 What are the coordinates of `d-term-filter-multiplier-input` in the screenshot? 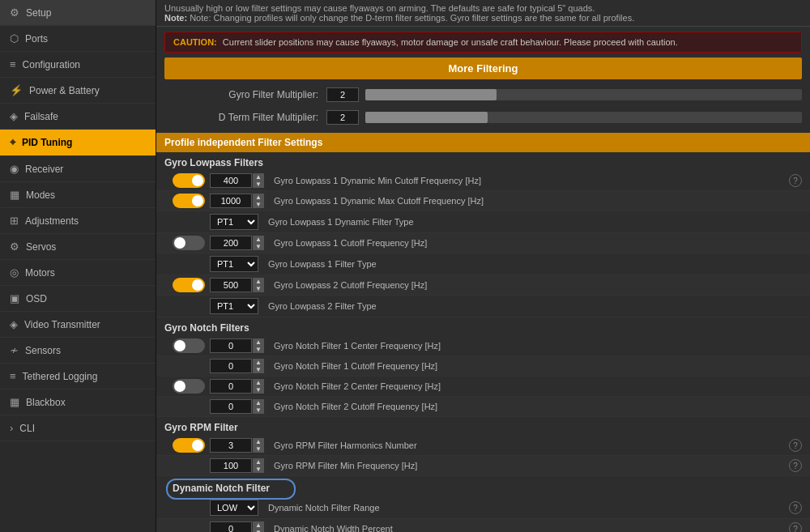 It's located at (343, 117).